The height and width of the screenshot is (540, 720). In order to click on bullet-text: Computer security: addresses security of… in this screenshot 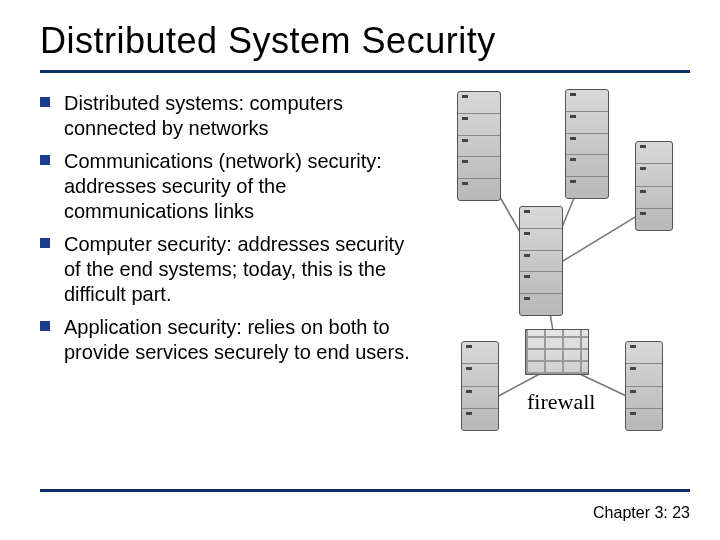, I will do `click(240, 270)`.